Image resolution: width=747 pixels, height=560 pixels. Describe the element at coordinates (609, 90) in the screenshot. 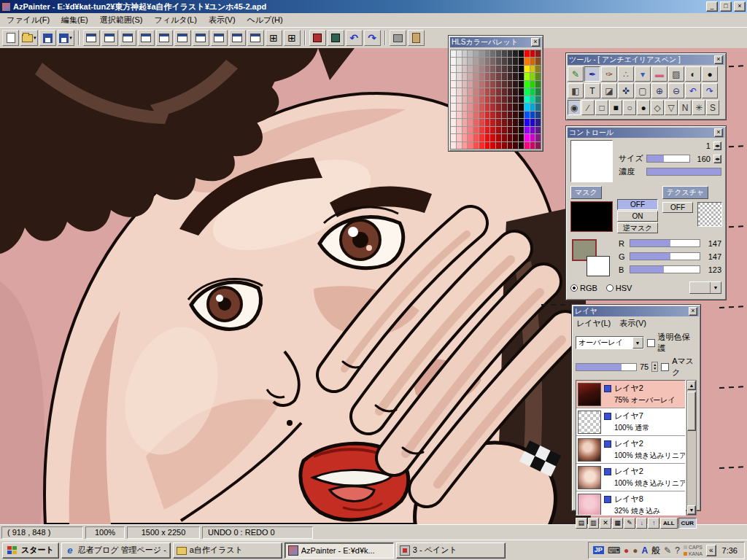

I see `halftone-tool: ◪` at that location.